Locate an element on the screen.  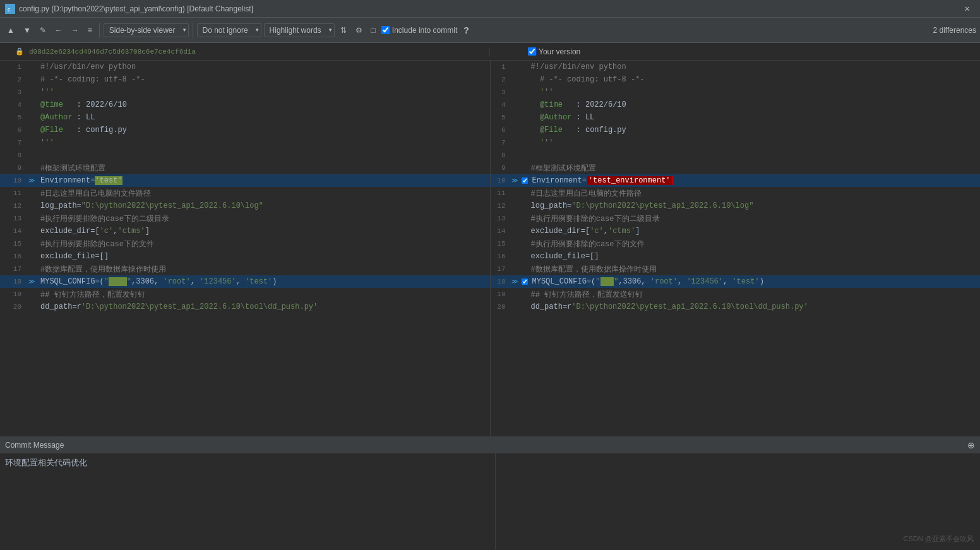
sync-scroll-button: ⇅ is located at coordinates (344, 30).